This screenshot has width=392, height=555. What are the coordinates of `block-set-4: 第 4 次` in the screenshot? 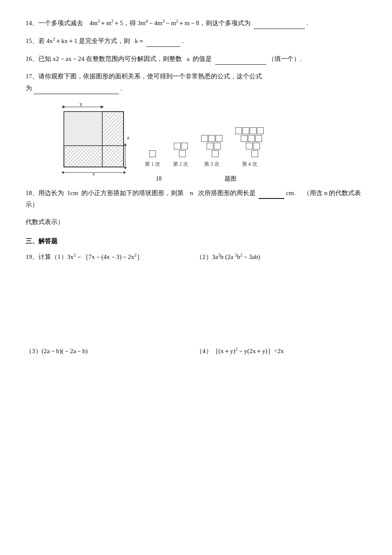 It's located at (250, 148).